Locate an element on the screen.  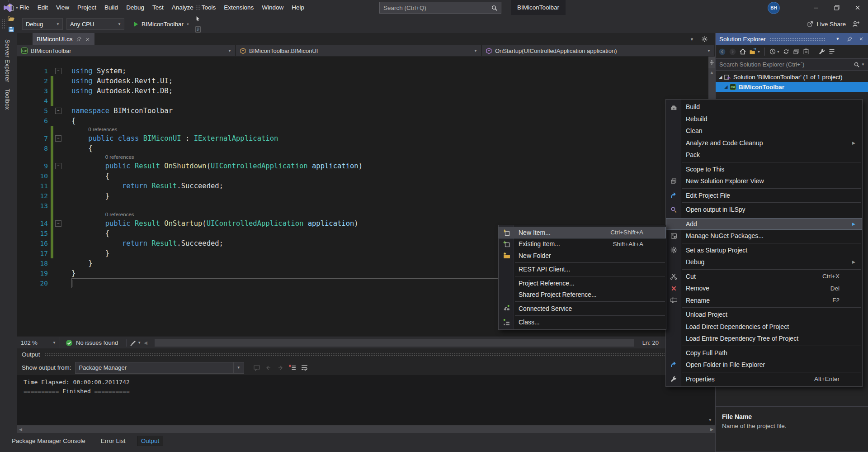
editor-horizontal-scrollbar is located at coordinates (394, 343).